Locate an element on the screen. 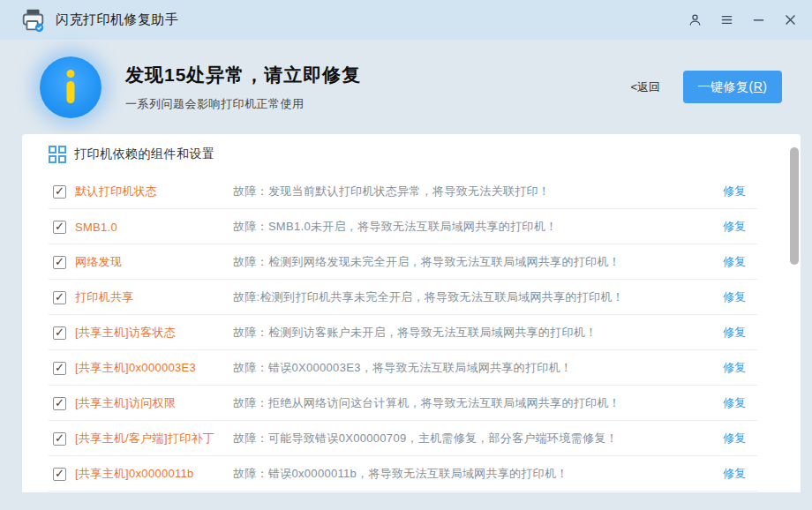  header-text: 发现15处异常，请立即修复 一系列问题会影响打印机正常使用 is located at coordinates (244, 87).